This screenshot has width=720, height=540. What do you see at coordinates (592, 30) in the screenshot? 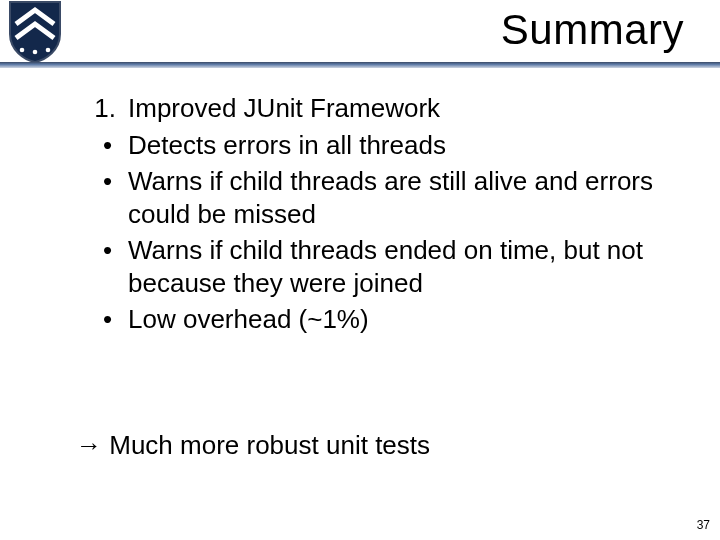
I see `slide-title: Summary` at bounding box center [592, 30].